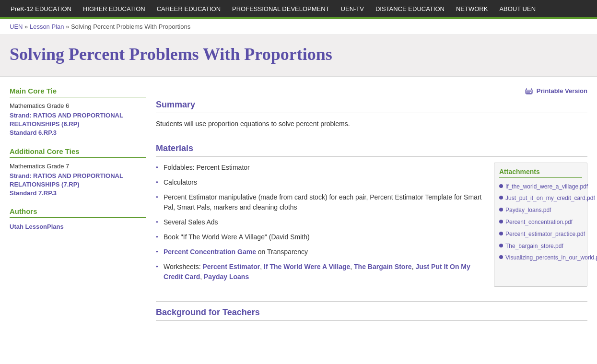  Describe the element at coordinates (298, 9) in the screenshot. I see `top-navigation: PreK-12 EDUCATIONHIGHER EDUCATIONCAREER …` at that location.